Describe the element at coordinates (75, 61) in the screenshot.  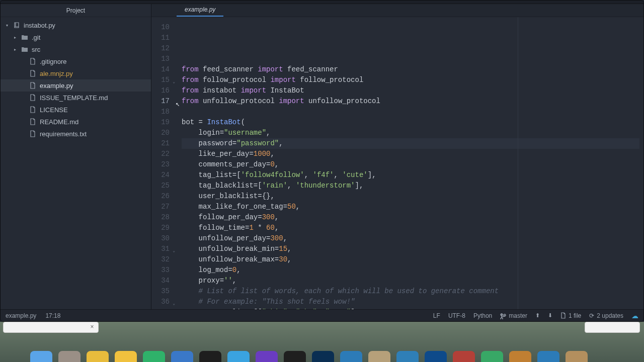
I see `tree-item--gitignore: .gitignore` at that location.